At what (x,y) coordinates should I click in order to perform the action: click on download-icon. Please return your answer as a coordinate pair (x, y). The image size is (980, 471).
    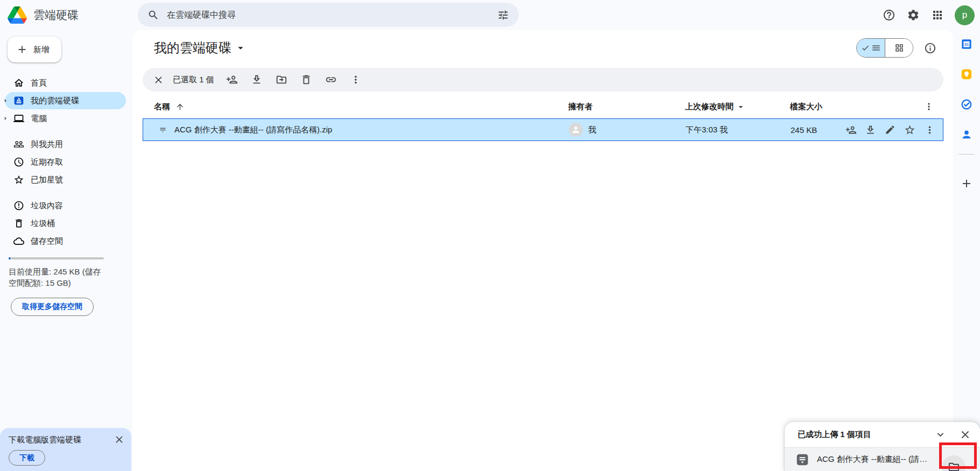
    Looking at the image, I should click on (871, 130).